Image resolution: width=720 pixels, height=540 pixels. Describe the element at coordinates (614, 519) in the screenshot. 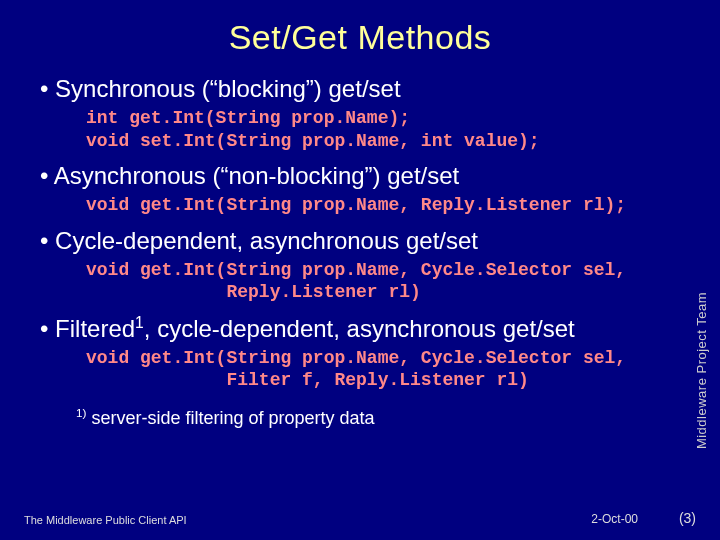

I see `footer-date: 2-Oct-00` at that location.